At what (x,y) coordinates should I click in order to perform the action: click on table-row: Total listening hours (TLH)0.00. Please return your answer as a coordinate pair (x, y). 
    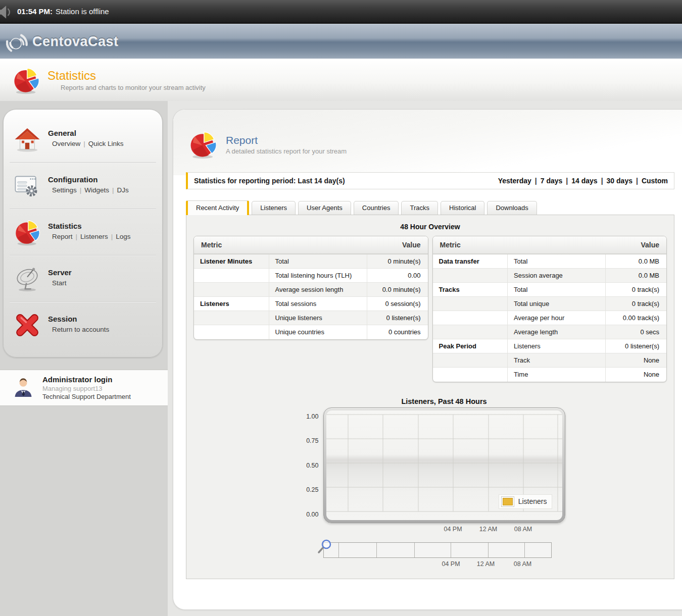
    Looking at the image, I should click on (311, 276).